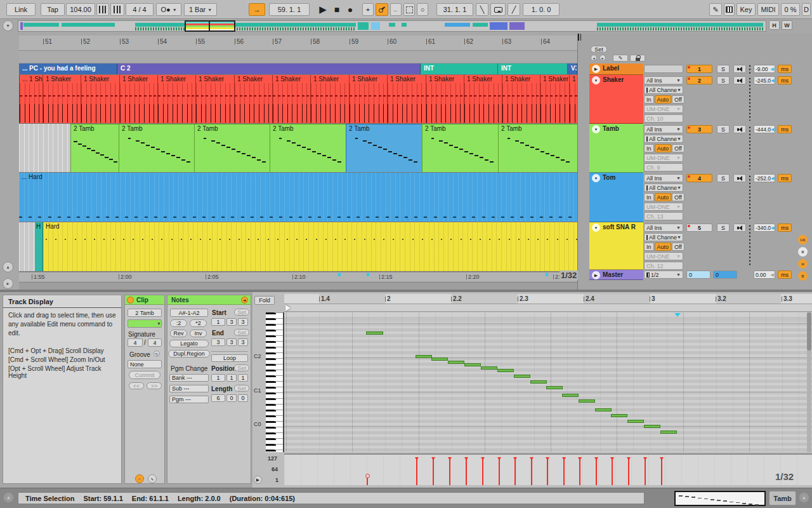 The height and width of the screenshot is (508, 812). Describe the element at coordinates (337, 10) in the screenshot. I see `stop-button: ■` at that location.